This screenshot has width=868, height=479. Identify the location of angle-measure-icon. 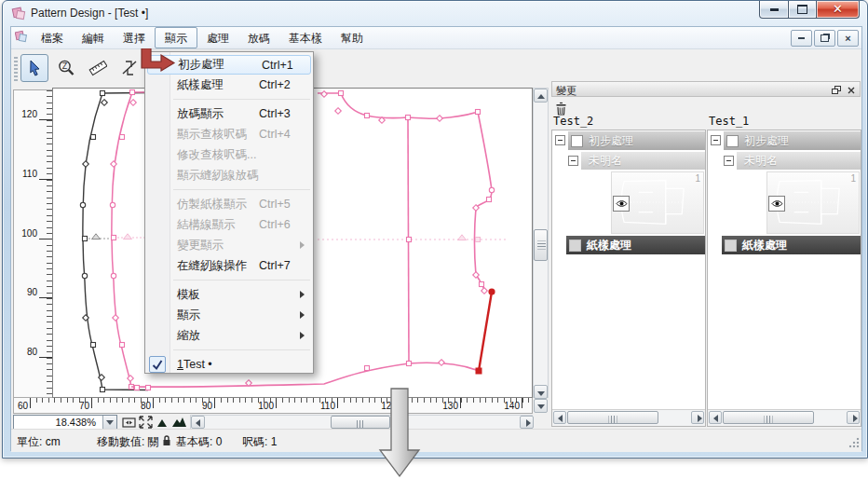
(129, 68).